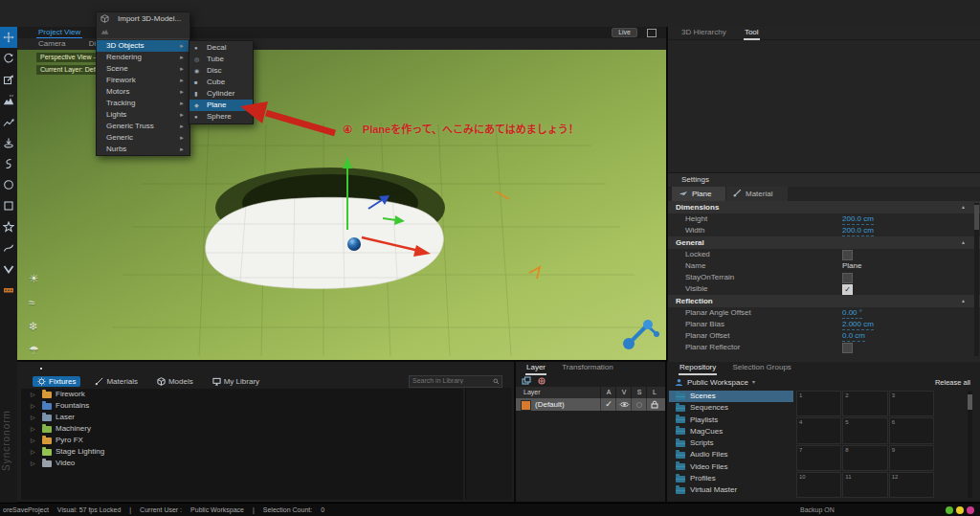  I want to click on cue-cell: 12, so click(911, 484).